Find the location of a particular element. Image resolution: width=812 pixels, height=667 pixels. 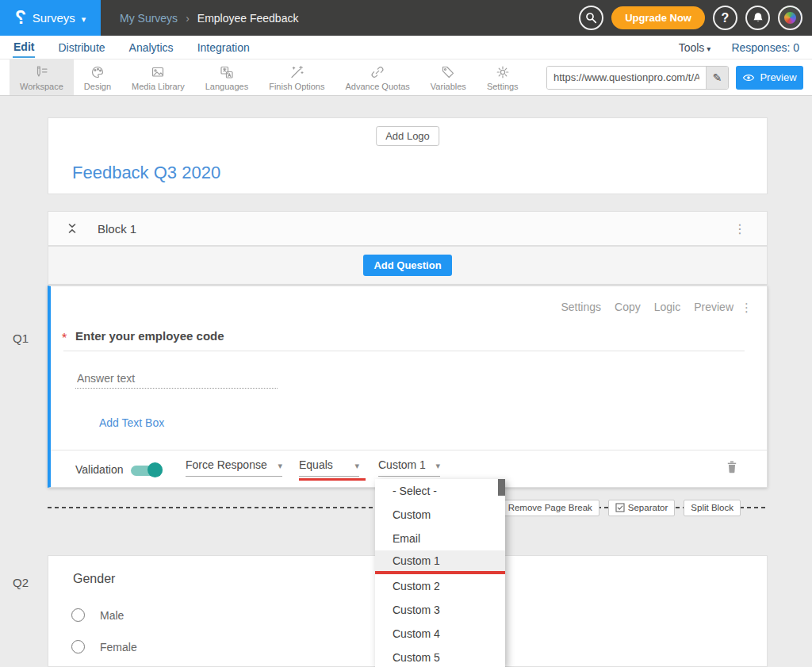

question-logic-link: Logic is located at coordinates (668, 307).